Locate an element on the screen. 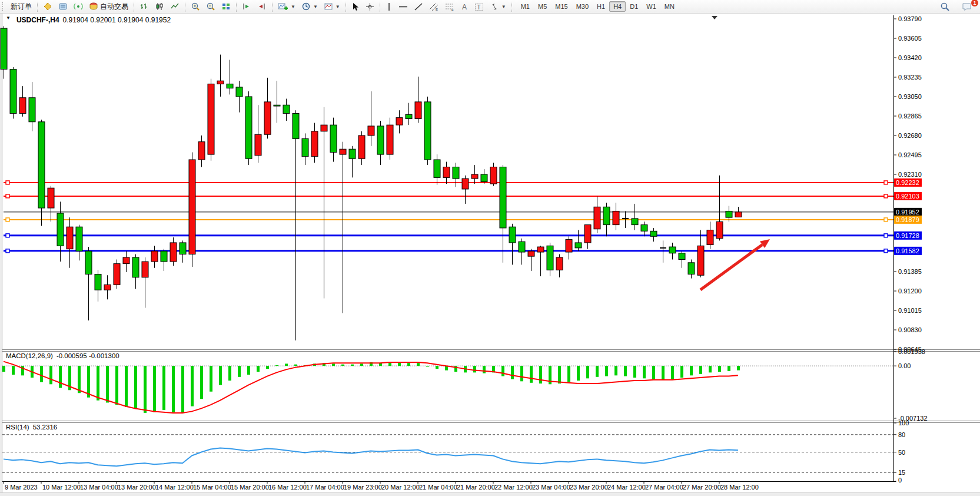 The image size is (980, 496). toolbar-drag-handle is located at coordinates (4, 6).